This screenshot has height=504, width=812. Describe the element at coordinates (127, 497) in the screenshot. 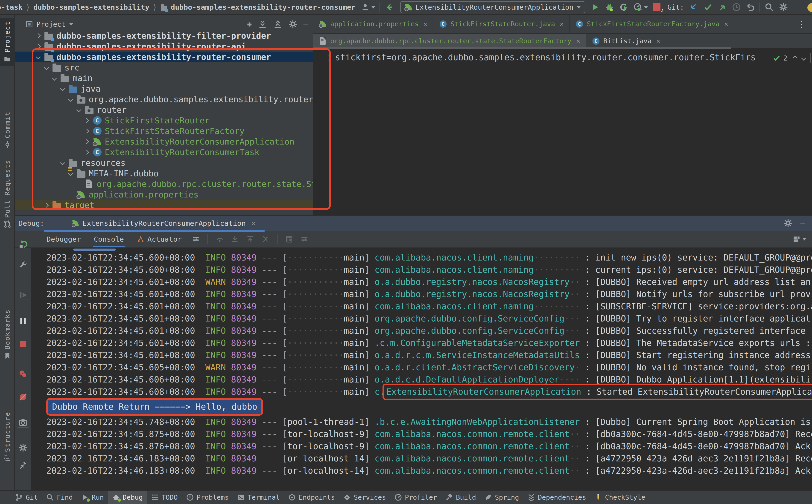

I see `statusbar-item-debug: Debug` at that location.